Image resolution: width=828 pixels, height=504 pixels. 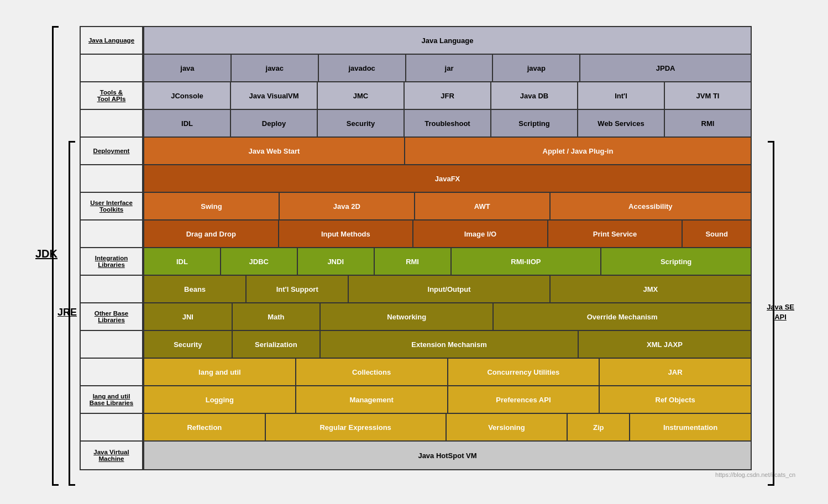 What do you see at coordinates (205, 427) in the screenshot?
I see `cell: Reflection` at bounding box center [205, 427].